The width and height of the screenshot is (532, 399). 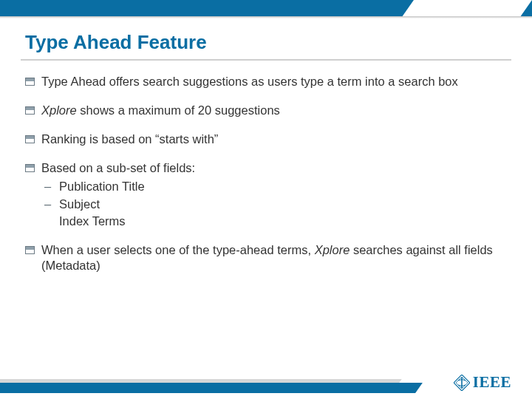 I want to click on footer-blue-band, so click(x=201, y=388).